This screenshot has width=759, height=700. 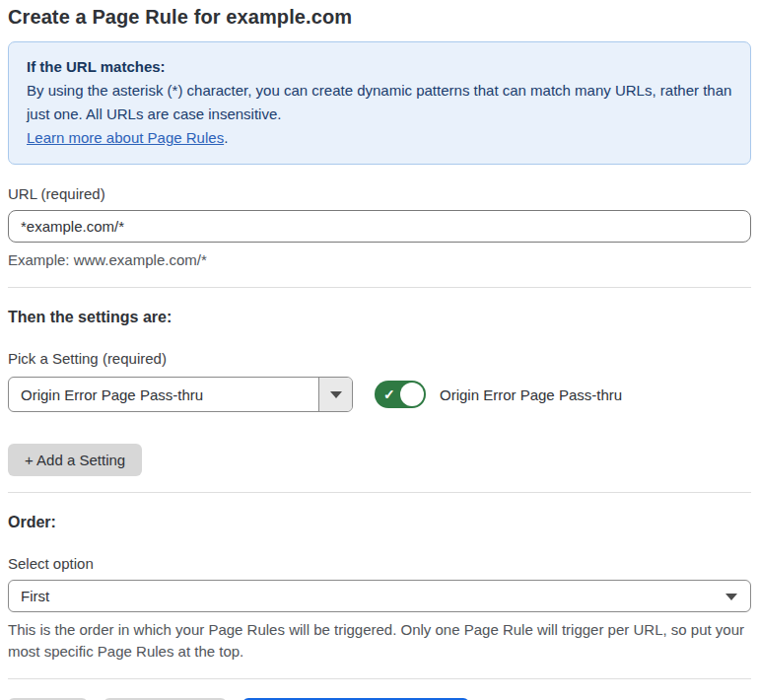 I want to click on url-section: URL (required) Example: www.example.com/…, so click(x=380, y=229).